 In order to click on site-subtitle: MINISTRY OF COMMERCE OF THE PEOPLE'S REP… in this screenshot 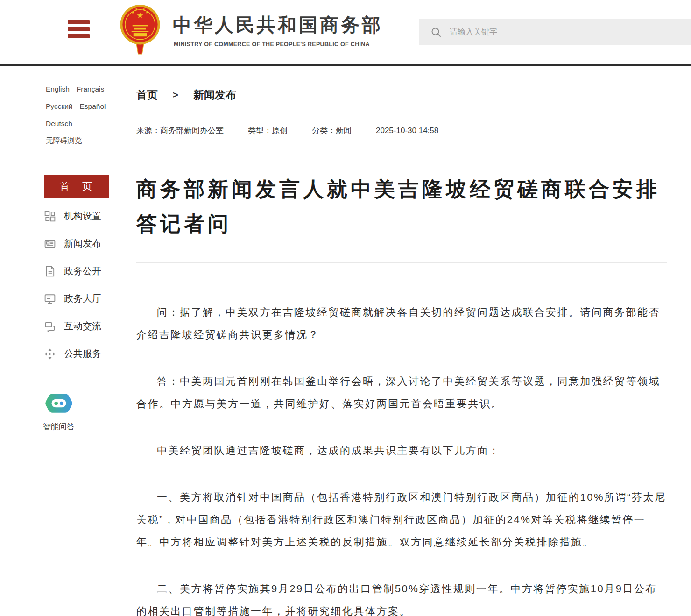, I will do `click(272, 44)`.